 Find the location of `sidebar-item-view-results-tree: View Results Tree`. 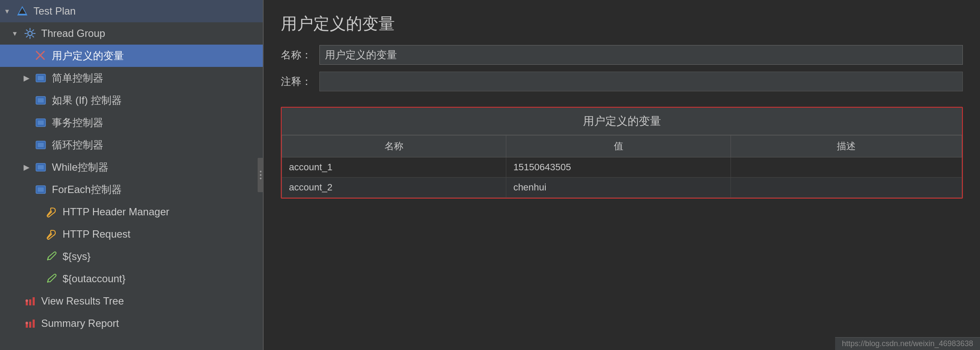

sidebar-item-view-results-tree: View Results Tree is located at coordinates (131, 301).